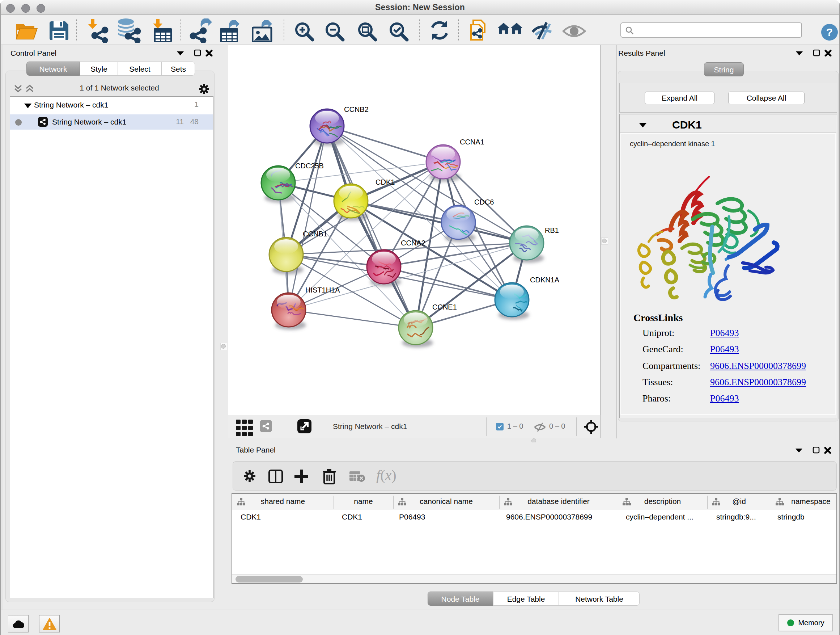  What do you see at coordinates (309, 166) in the screenshot?
I see `svg-text: CDC25B` at bounding box center [309, 166].